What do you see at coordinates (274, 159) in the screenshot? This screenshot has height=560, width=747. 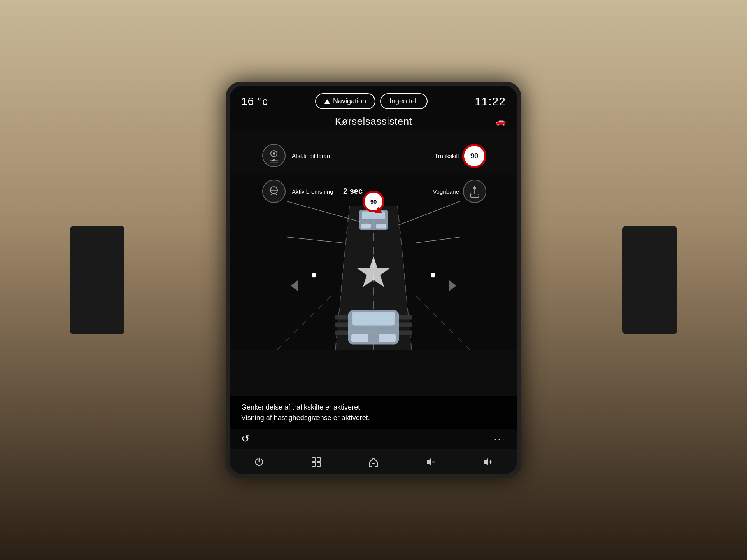 I see `svg-text: zs` at bounding box center [274, 159].